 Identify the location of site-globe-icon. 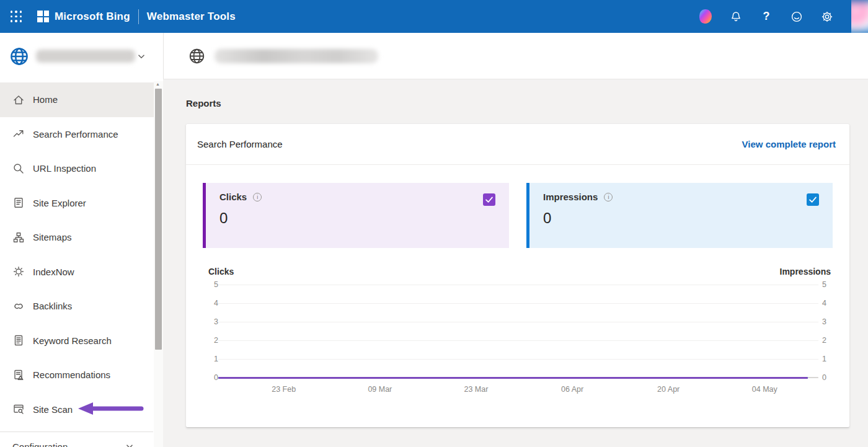
(197, 56).